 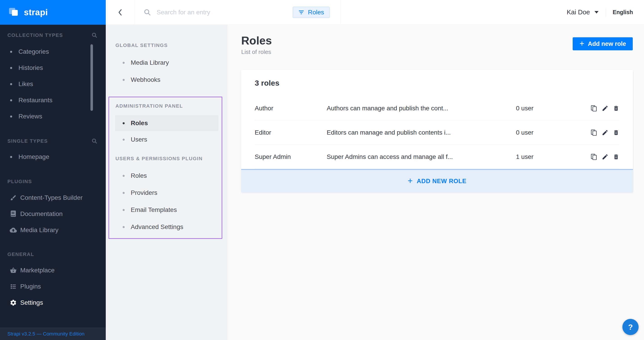 What do you see at coordinates (578, 12) in the screenshot?
I see `user-name: Kai Doe` at bounding box center [578, 12].